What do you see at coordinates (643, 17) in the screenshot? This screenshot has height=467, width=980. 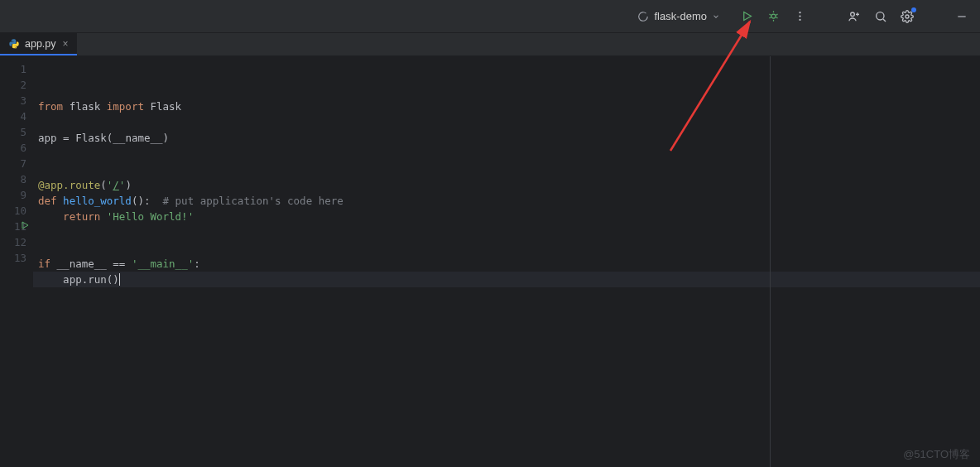 I see `run-config-prefix-icon` at bounding box center [643, 17].